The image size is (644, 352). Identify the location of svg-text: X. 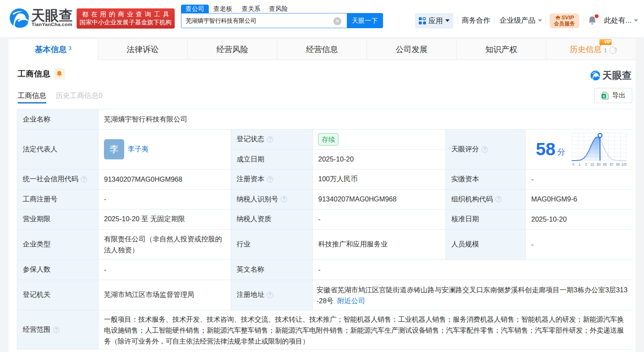
(604, 96).